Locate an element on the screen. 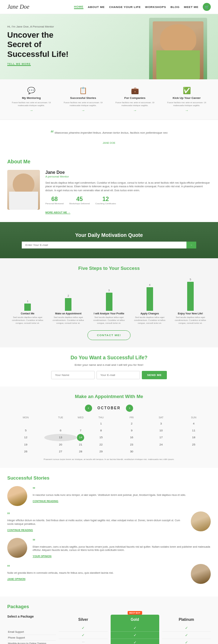 The width and height of the screenshot is (218, 644). story-1-avatar is located at coordinates (17, 496).